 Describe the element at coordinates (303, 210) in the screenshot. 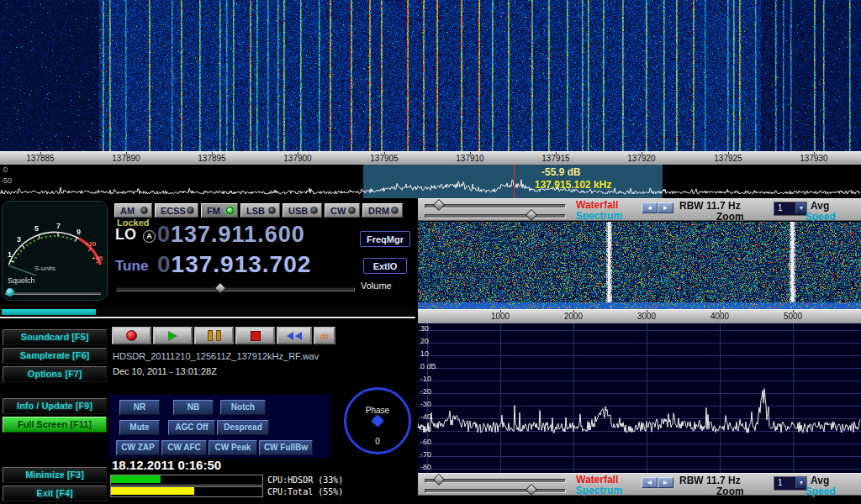

I see `mode-button-usb: USB` at that location.